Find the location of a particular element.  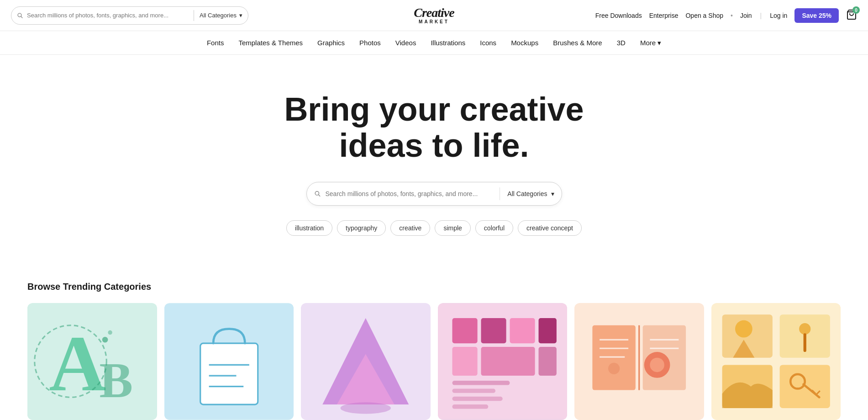

chevron-down-icon: ▾ is located at coordinates (241, 16).